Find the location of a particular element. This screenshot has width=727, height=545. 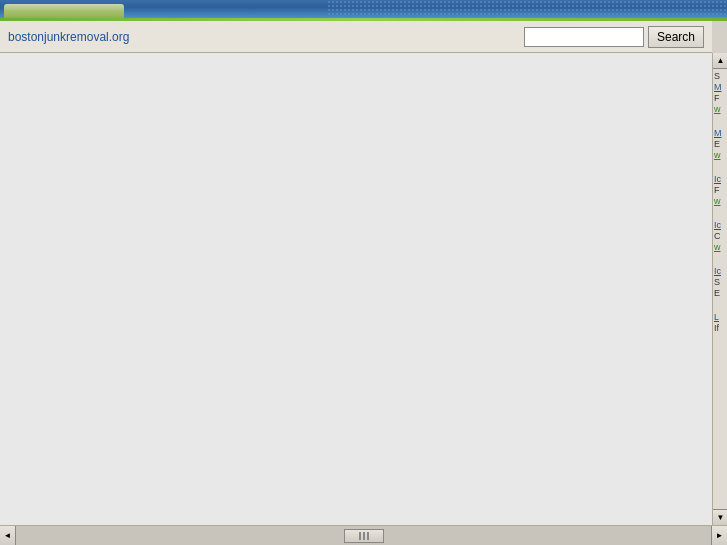

header-tab is located at coordinates (64, 11).